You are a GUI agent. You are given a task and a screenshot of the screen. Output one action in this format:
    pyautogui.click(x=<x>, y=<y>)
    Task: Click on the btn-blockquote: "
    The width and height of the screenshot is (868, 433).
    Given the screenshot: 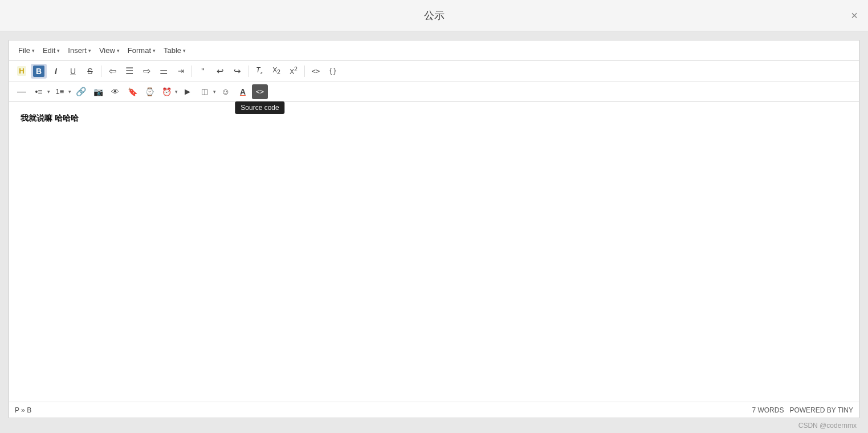 What is the action you would take?
    pyautogui.click(x=203, y=71)
    